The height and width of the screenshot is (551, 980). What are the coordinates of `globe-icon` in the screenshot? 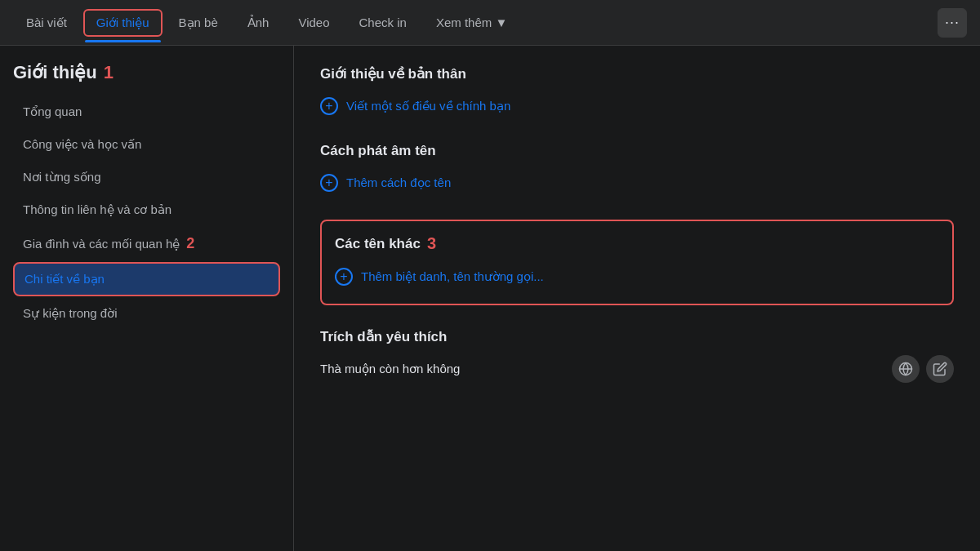 It's located at (906, 369).